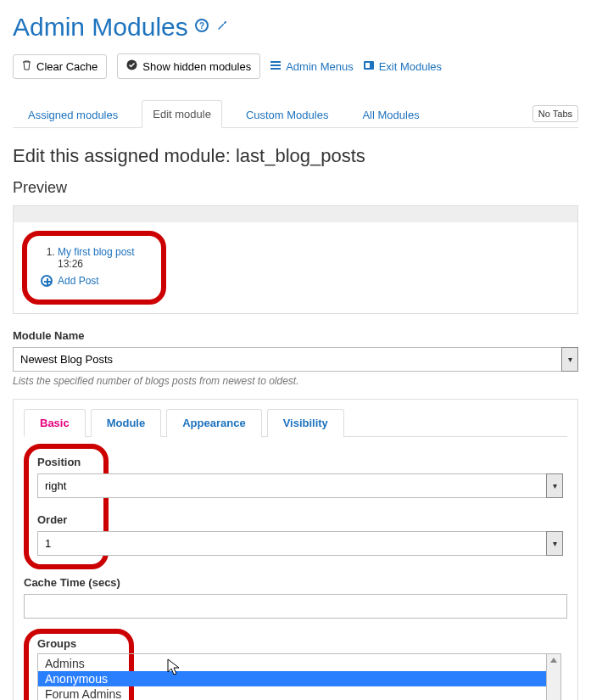 The image size is (591, 700). What do you see at coordinates (54, 423) in the screenshot?
I see `tab-basic: Basic` at bounding box center [54, 423].